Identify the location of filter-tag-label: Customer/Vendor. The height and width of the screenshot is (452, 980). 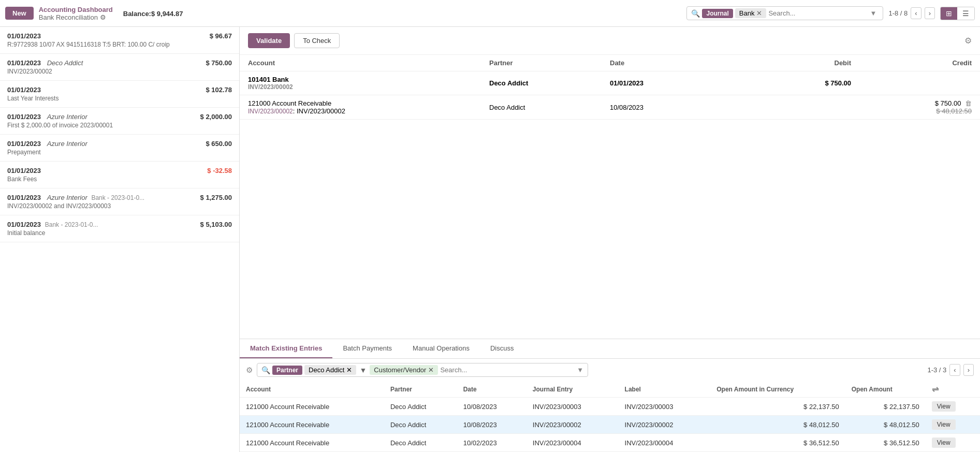
(400, 370).